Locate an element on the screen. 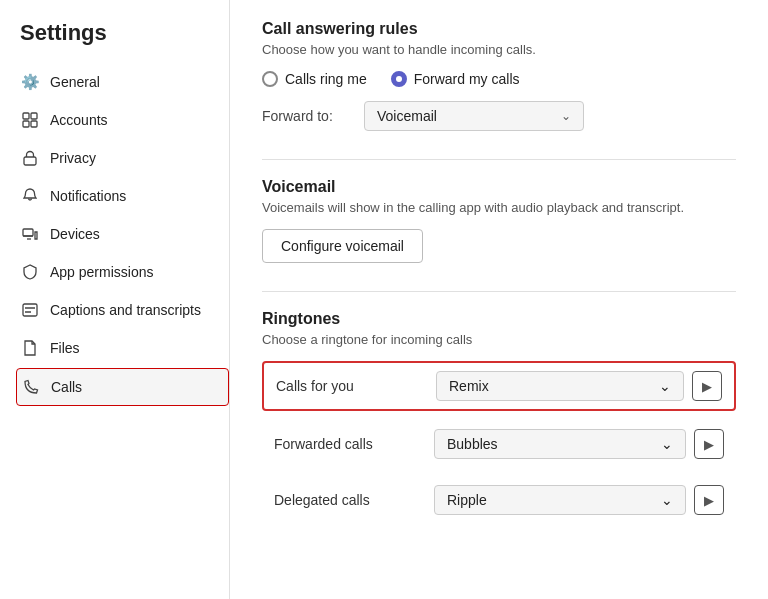 The image size is (768, 599). sidebar-item-label: Notifications is located at coordinates (88, 196).